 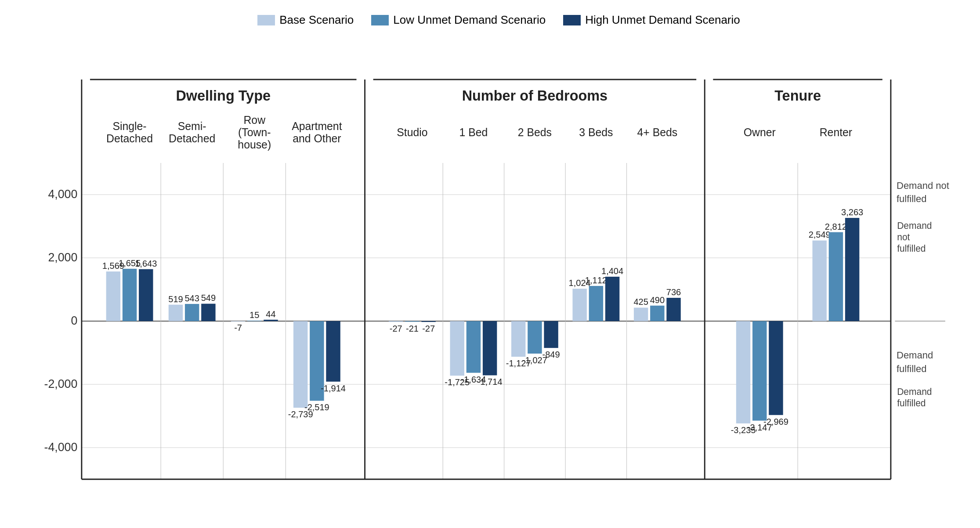 I want to click on legend-base: Base Scenario, so click(x=306, y=20).